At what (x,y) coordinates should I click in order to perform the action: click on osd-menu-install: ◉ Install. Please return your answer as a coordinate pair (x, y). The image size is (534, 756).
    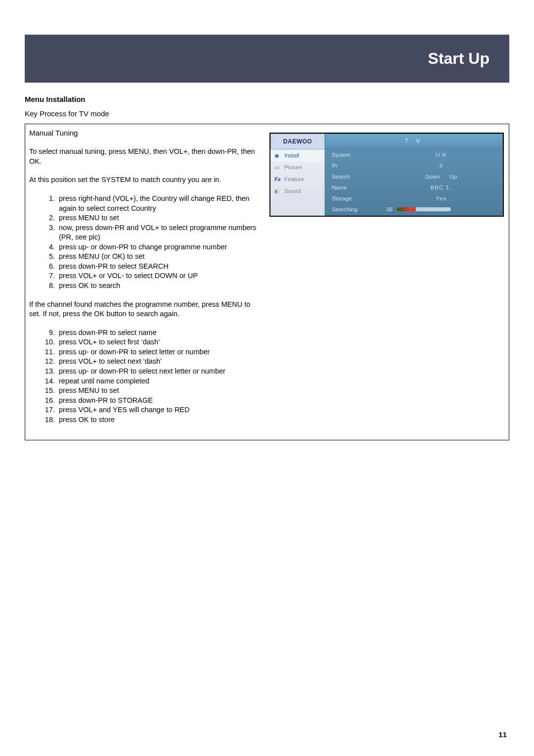
    Looking at the image, I should click on (298, 155).